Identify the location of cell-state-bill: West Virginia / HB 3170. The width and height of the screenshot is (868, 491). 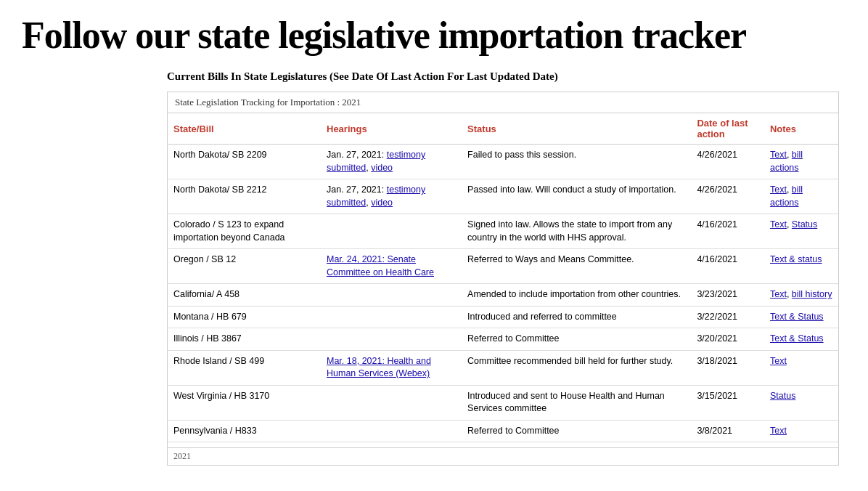
(244, 402).